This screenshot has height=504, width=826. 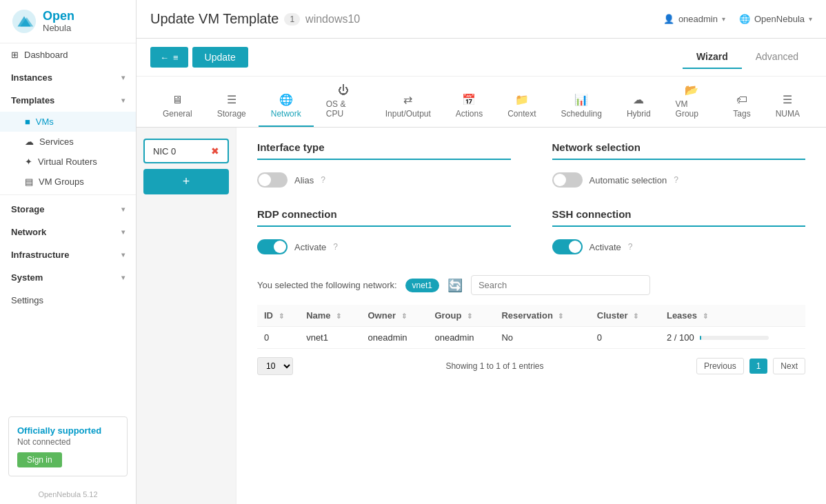 What do you see at coordinates (676, 180) in the screenshot?
I see `auto-selection-help-icon: ?` at bounding box center [676, 180].